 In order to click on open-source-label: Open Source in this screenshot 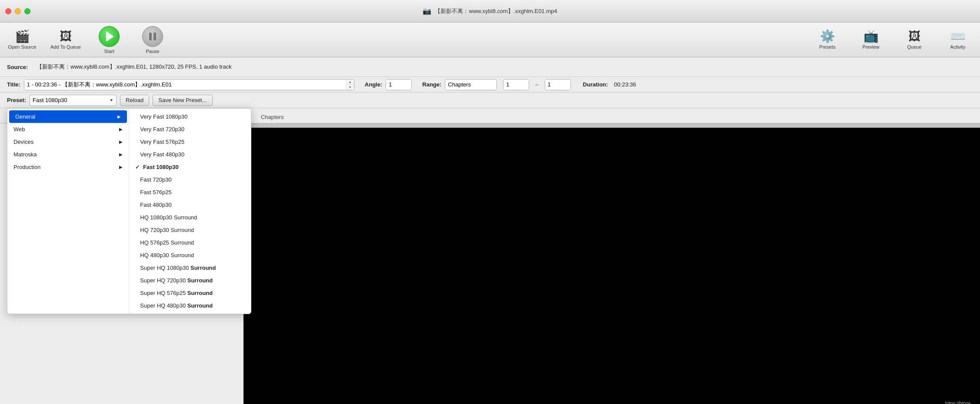, I will do `click(23, 47)`.